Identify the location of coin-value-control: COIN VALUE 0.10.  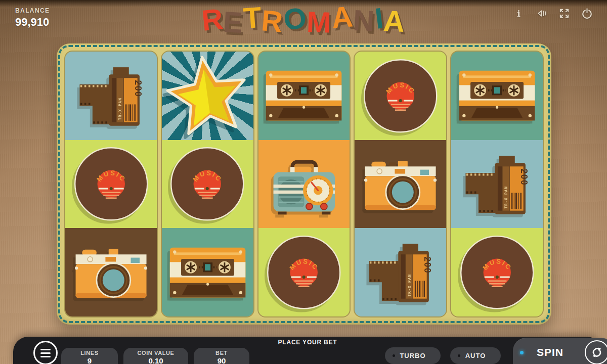
(156, 356).